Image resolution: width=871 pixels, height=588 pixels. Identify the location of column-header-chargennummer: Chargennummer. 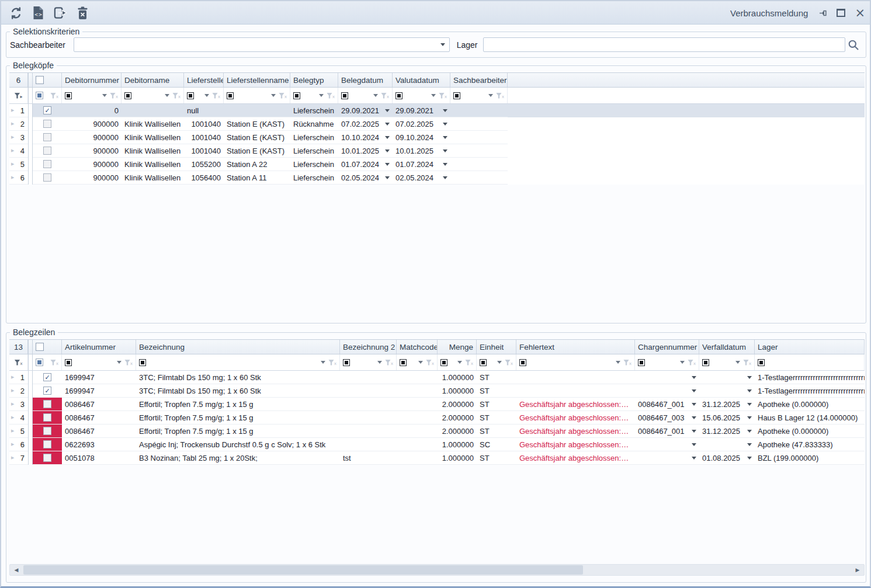
(667, 347).